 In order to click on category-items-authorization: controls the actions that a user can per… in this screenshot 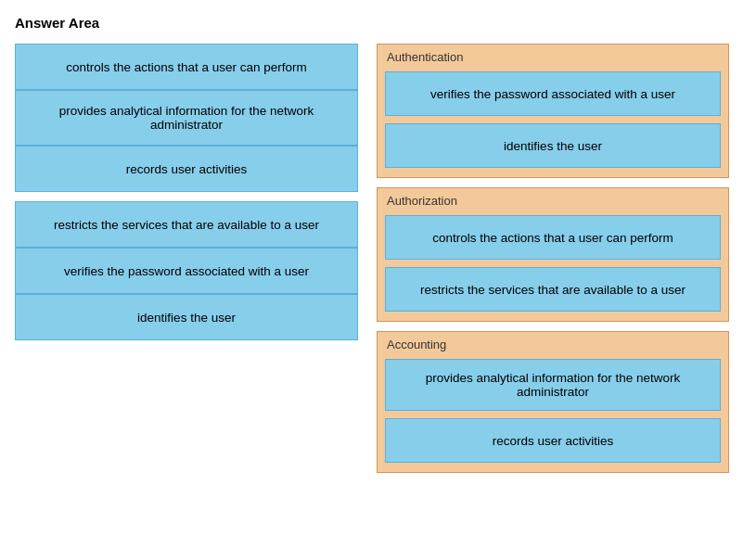, I will do `click(553, 263)`.